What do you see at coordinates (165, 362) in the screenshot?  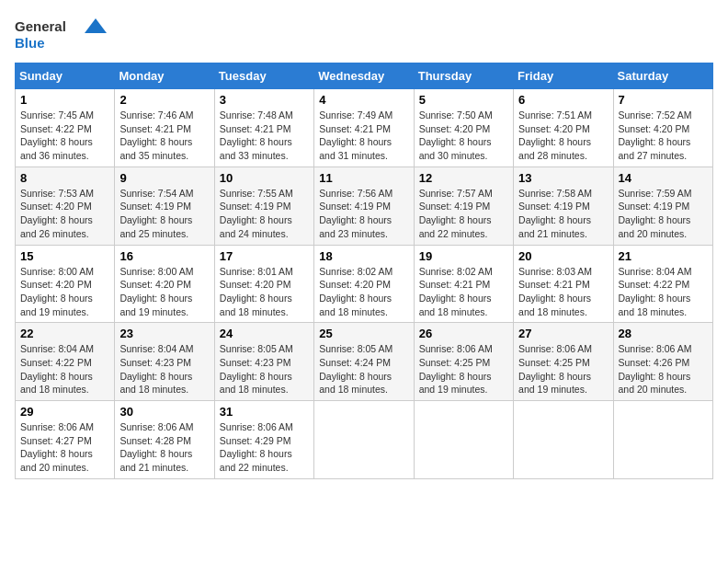 I see `calendar-cell: 23Sunrise: 8:04 AMSunset: 4:23 PMDayligh…` at bounding box center [165, 362].